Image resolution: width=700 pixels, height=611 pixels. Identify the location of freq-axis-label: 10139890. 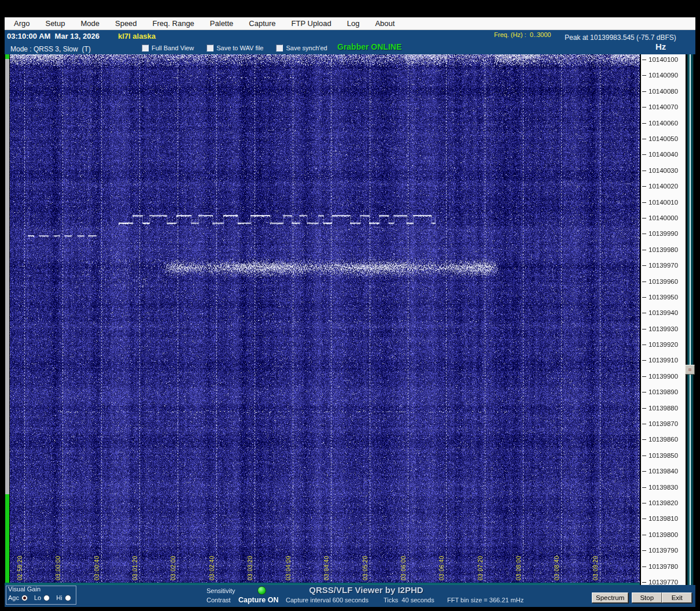
(660, 392).